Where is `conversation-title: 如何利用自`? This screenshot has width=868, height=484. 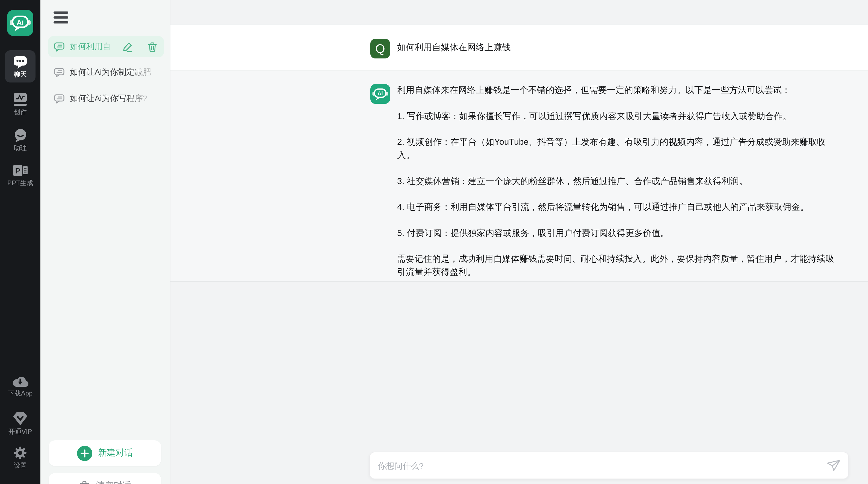
conversation-title: 如何利用自 is located at coordinates (90, 47).